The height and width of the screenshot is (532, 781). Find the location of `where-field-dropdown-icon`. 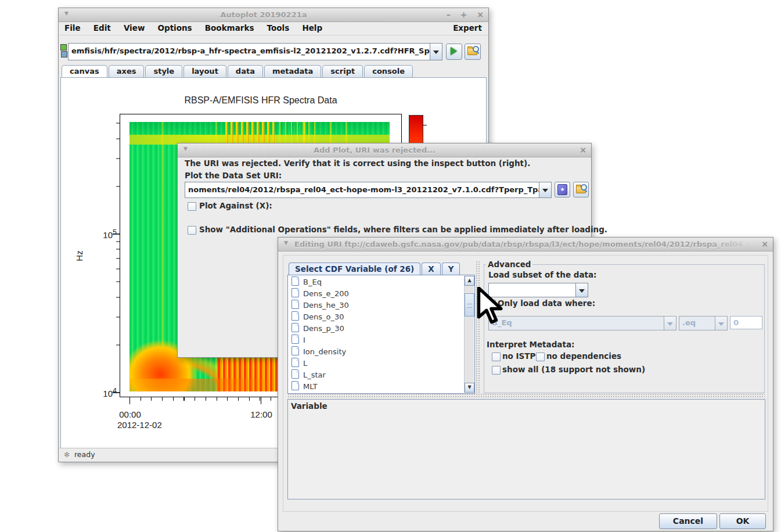

where-field-dropdown-icon is located at coordinates (670, 323).